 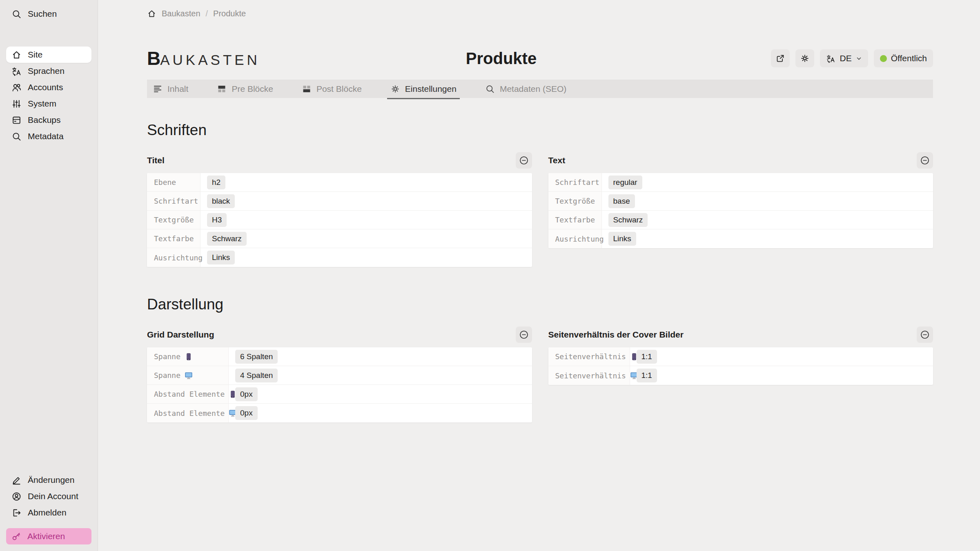 What do you see at coordinates (49, 496) in the screenshot?
I see `sidebar-item-dein-account: Dein Account` at bounding box center [49, 496].